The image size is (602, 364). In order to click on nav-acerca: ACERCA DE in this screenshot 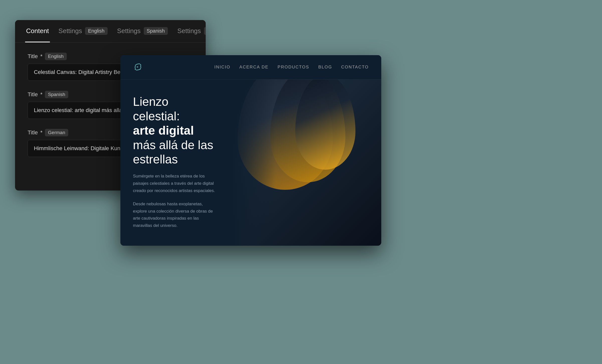, I will do `click(254, 67)`.